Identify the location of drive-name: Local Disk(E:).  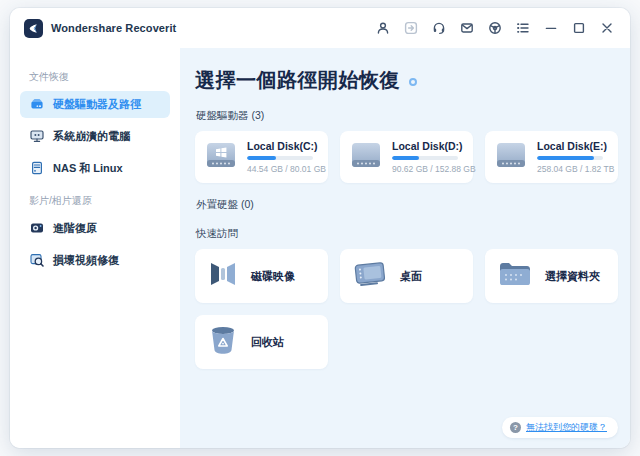
(572, 146).